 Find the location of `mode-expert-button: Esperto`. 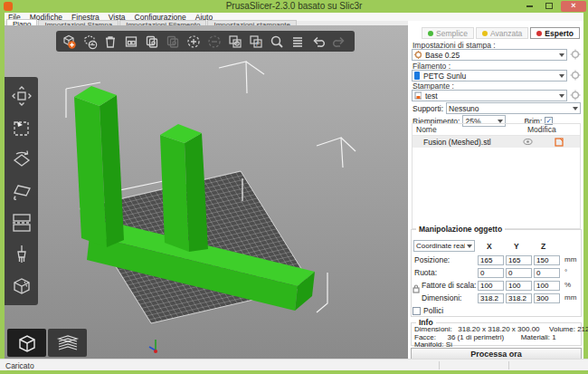

mode-expert-button: Esperto is located at coordinates (555, 33).